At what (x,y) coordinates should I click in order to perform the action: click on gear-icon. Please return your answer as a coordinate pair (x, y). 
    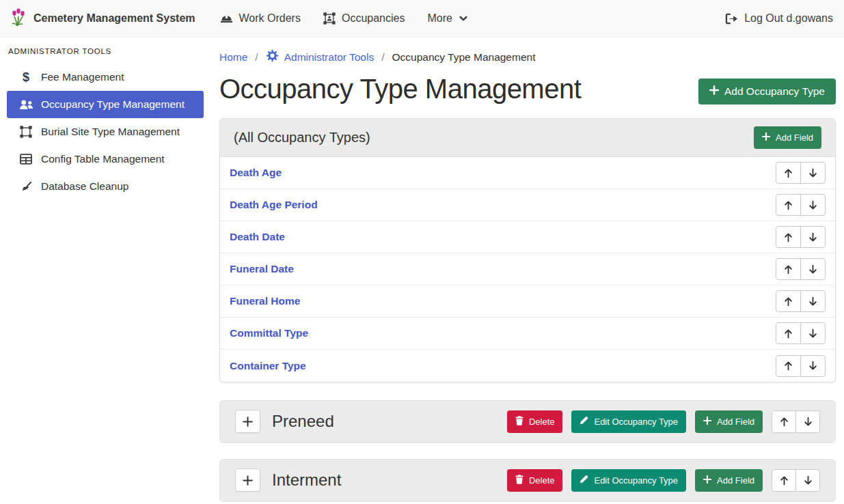
    Looking at the image, I should click on (272, 57).